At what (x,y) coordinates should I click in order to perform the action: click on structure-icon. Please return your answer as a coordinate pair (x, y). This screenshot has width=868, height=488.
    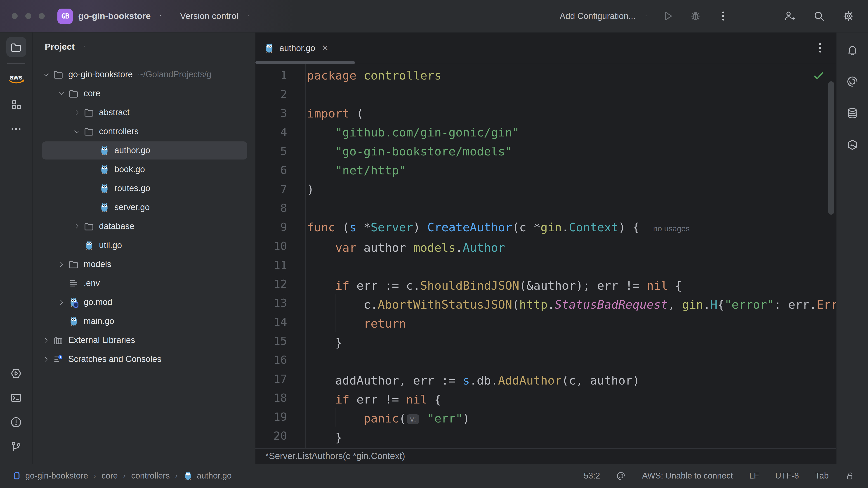
    Looking at the image, I should click on (16, 104).